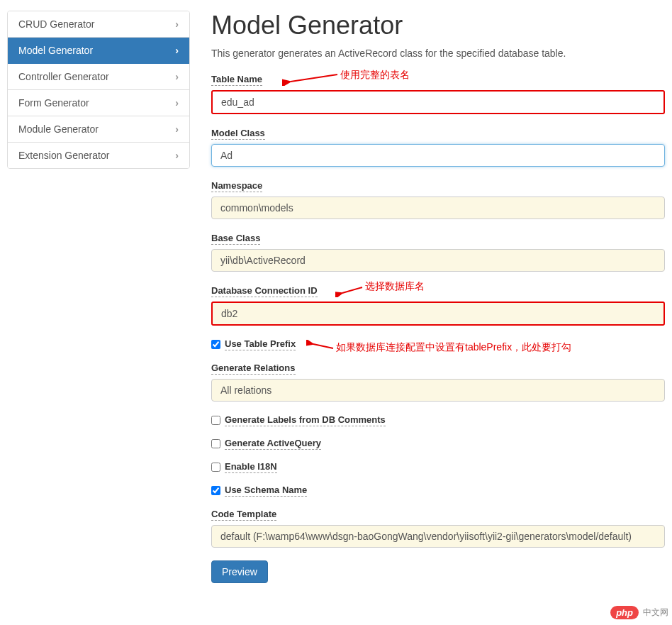  What do you see at coordinates (237, 79) in the screenshot?
I see `label-table-name: Table Name` at bounding box center [237, 79].